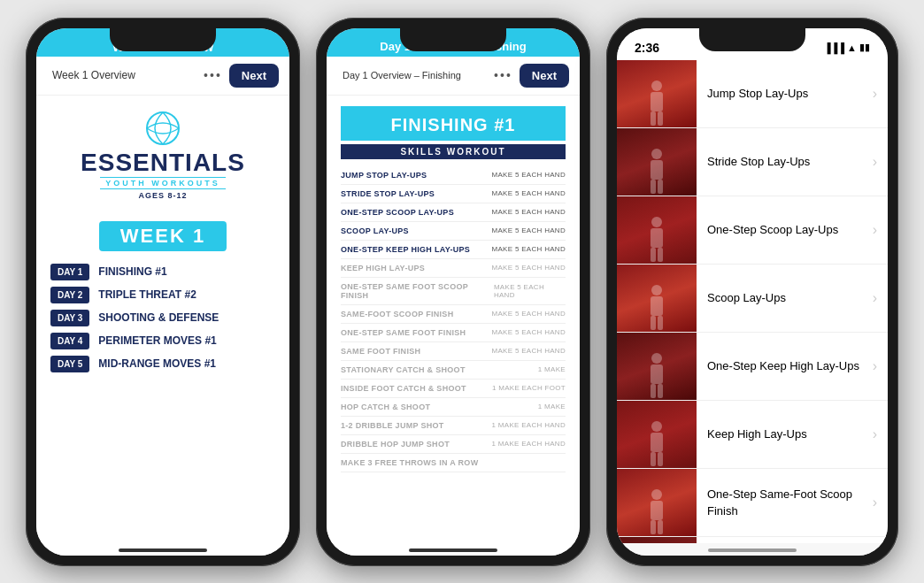 This screenshot has height=583, width=924. I want to click on drill-name-5: ONE-STEP KEEP HIGH LAY-UPS, so click(405, 249).